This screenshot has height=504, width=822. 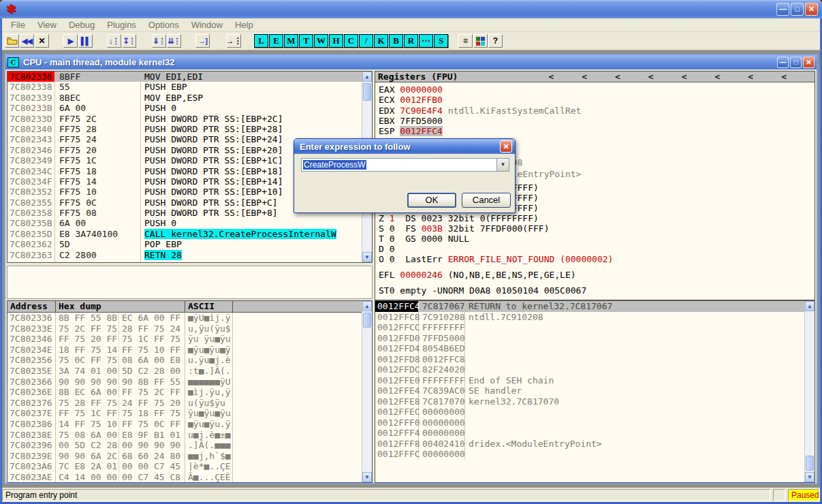 What do you see at coordinates (185, 403) in the screenshot?
I see `dump-row: 7C80237675 28 FF 7524 FF 75 20u(ÿu$ÿu` at bounding box center [185, 403].